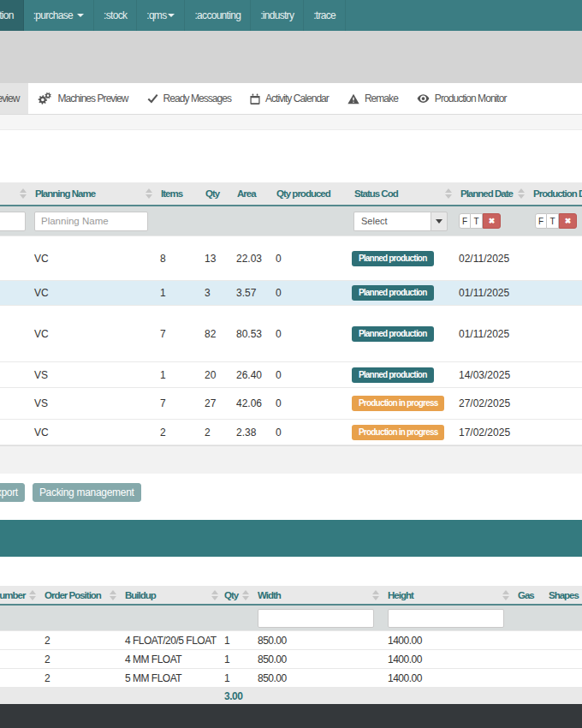 This screenshot has width=582, height=728. What do you see at coordinates (214, 404) in the screenshot?
I see `cell-qty: 27` at bounding box center [214, 404].